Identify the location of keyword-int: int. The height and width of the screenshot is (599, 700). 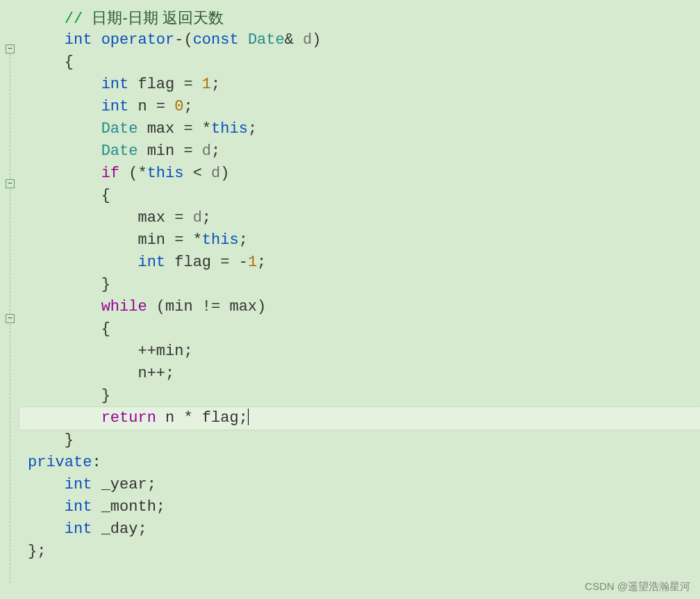
(78, 40).